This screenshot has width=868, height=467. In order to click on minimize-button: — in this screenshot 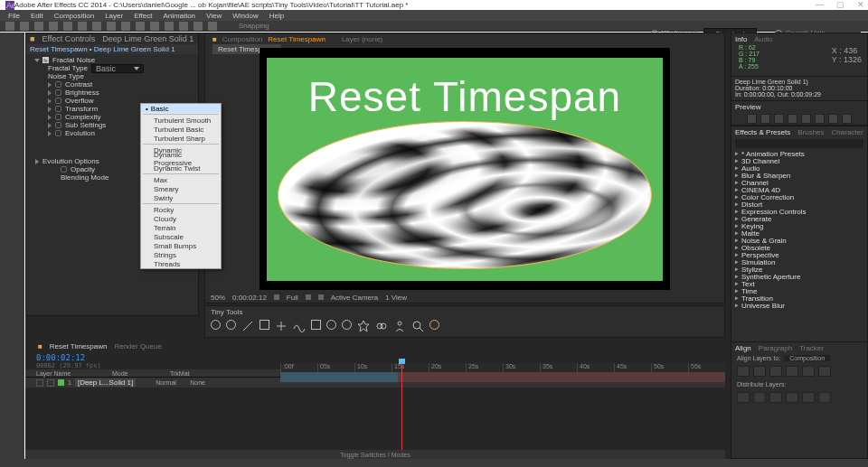, I will do `click(819, 5)`.